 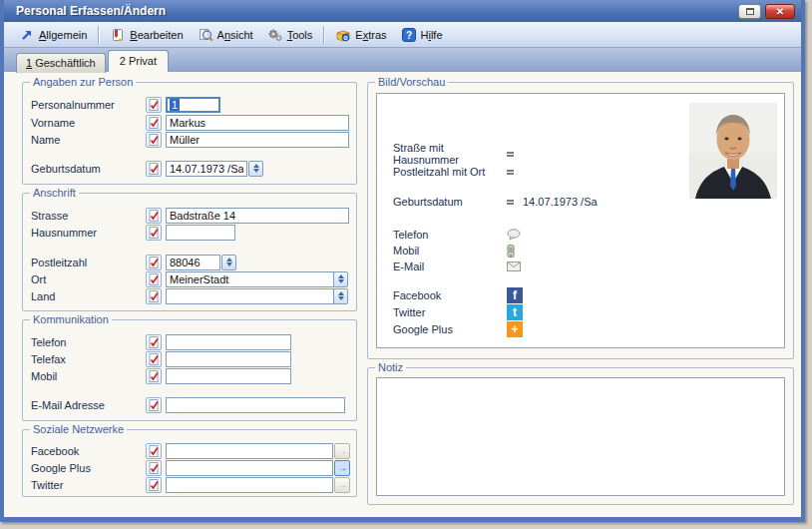 I want to click on toolbar-item-label: Ansicht, so click(x=235, y=35).